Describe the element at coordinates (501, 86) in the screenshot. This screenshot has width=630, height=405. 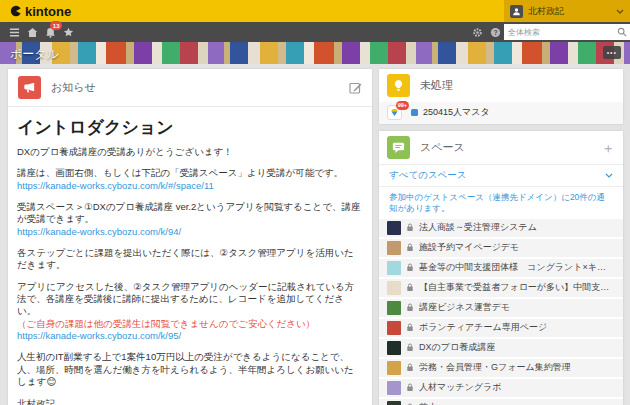
I see `todo-header: 未処理` at that location.